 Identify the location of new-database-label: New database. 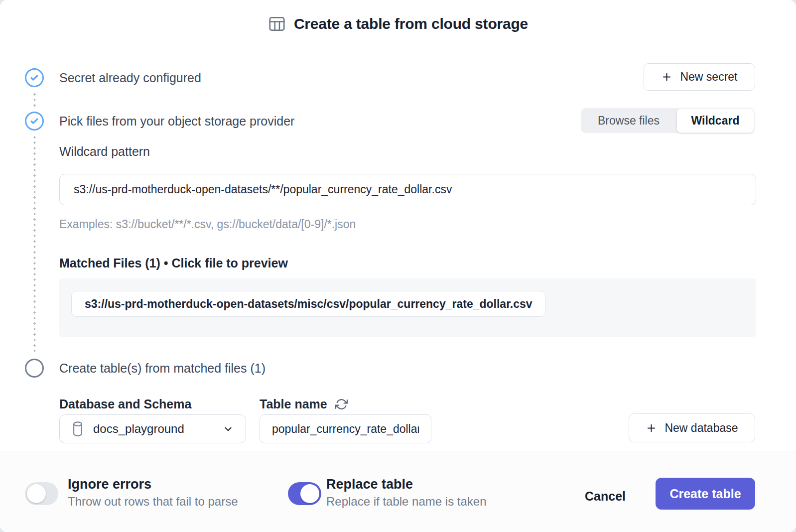
(701, 428).